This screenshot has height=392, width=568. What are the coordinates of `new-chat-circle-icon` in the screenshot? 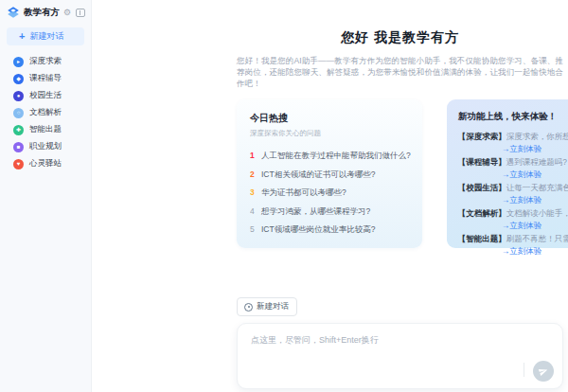 It's located at (248, 307).